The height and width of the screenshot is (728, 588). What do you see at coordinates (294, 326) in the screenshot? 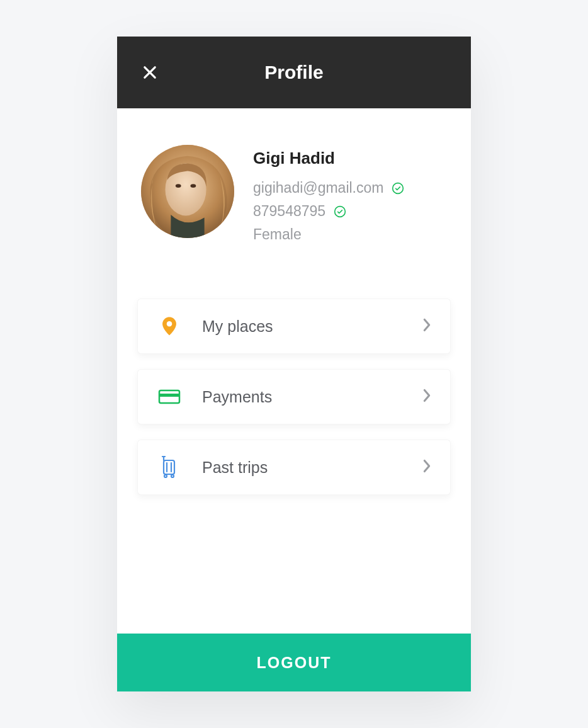
I see `menu-item-my-places: My places` at bounding box center [294, 326].